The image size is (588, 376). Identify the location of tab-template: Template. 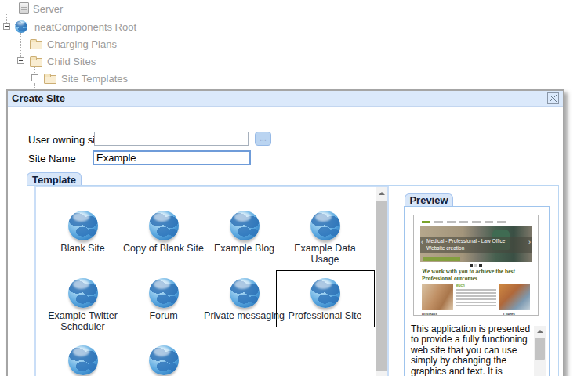
(54, 179).